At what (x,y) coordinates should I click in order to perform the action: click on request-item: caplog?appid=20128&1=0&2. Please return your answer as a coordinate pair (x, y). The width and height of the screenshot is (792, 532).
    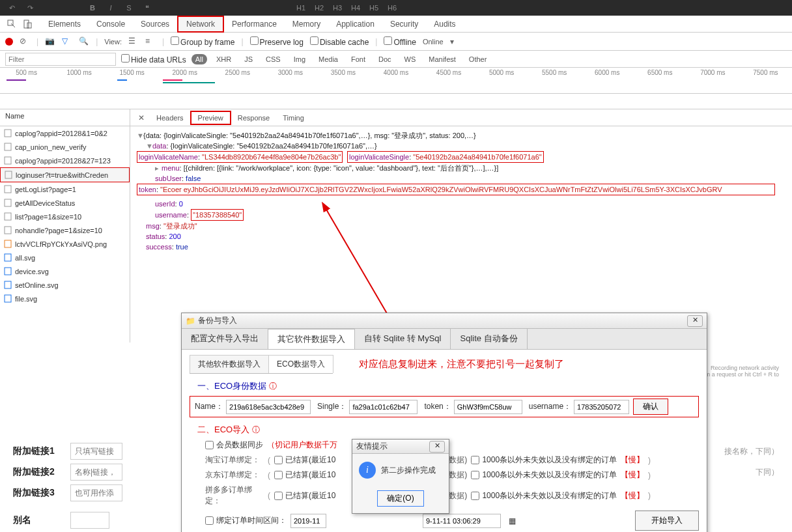
    Looking at the image, I should click on (65, 133).